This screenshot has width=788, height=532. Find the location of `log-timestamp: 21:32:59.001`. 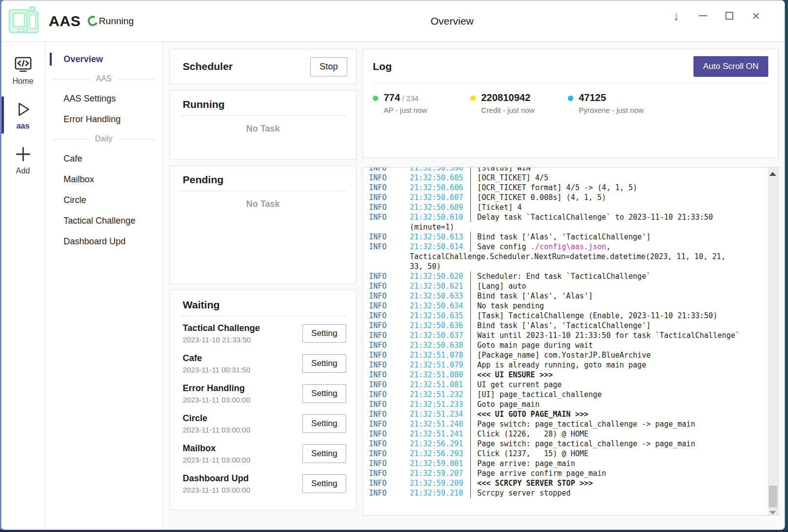

log-timestamp: 21:32:59.001 is located at coordinates (440, 464).